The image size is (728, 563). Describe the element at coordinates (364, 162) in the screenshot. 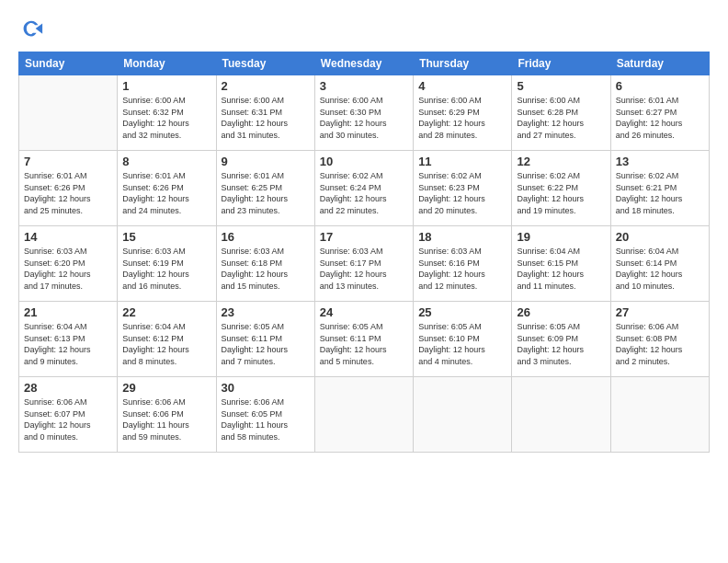

I see `day-number: 10` at that location.